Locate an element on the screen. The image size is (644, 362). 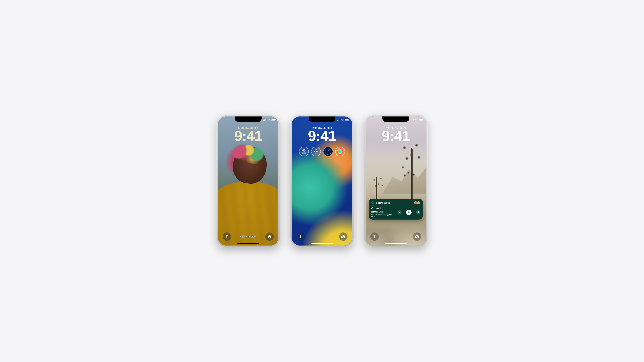
activity-progress is located at coordinates (409, 212).